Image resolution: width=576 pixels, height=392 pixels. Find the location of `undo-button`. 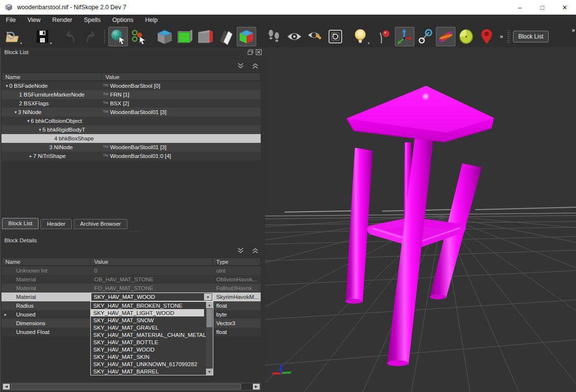

undo-button is located at coordinates (70, 37).